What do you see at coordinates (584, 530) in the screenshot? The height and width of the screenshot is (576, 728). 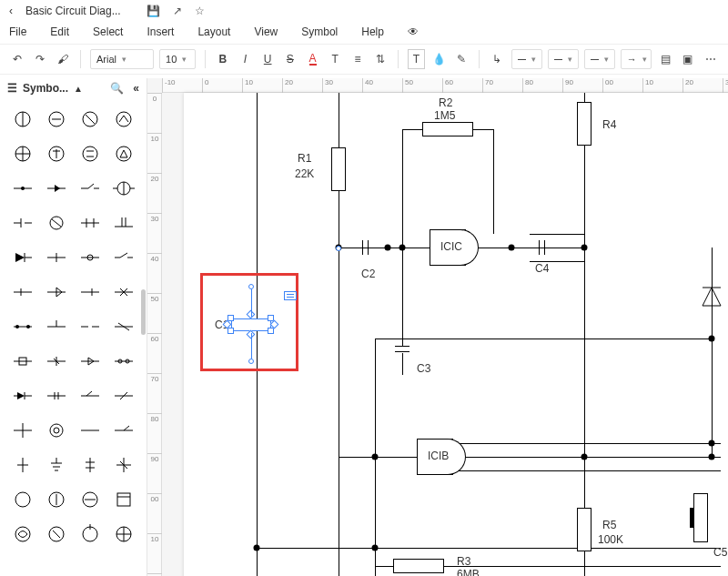 I see `component-r5` at bounding box center [584, 530].